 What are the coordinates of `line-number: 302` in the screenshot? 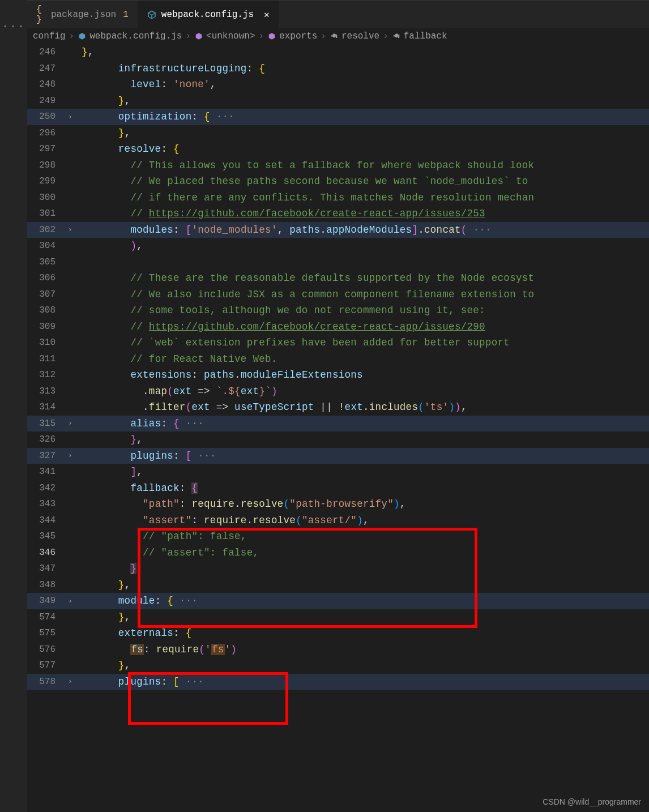 It's located at (48, 230).